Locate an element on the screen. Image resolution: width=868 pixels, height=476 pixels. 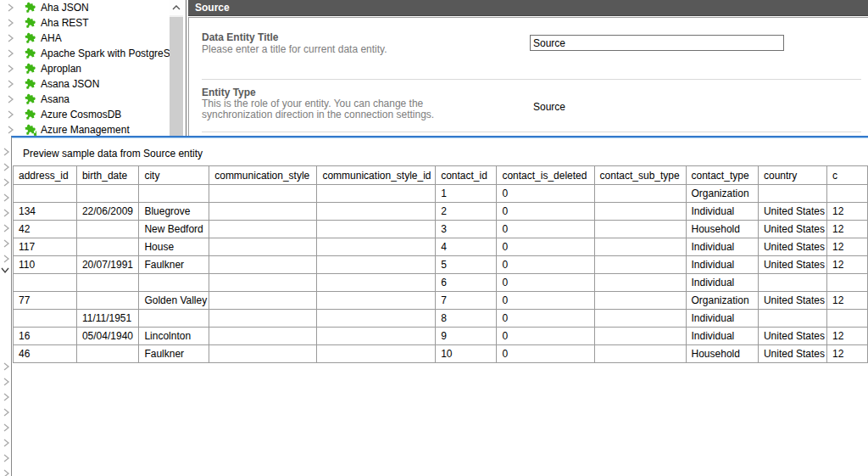
table-cell: 16 is located at coordinates (46, 336).